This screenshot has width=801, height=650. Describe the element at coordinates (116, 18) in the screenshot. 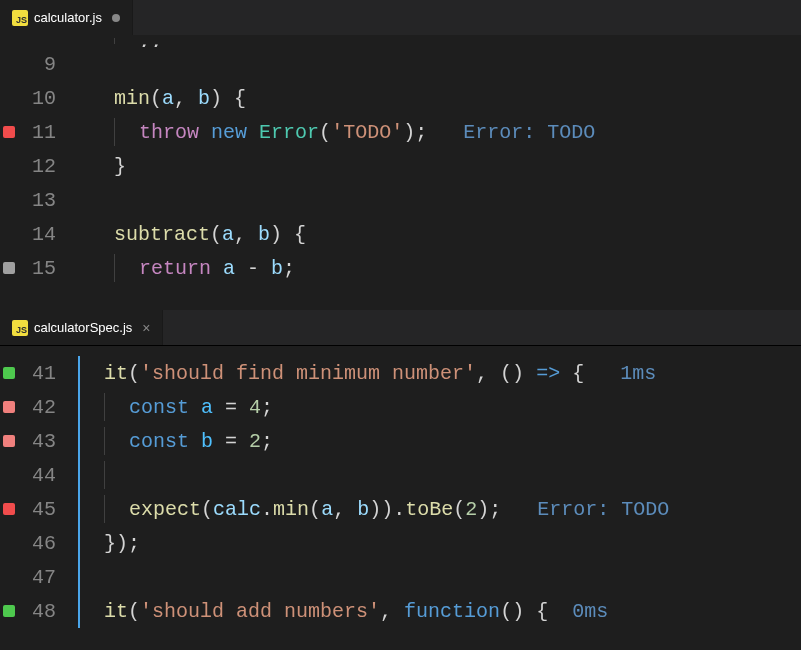

I see `dirty-indicator-icon` at that location.